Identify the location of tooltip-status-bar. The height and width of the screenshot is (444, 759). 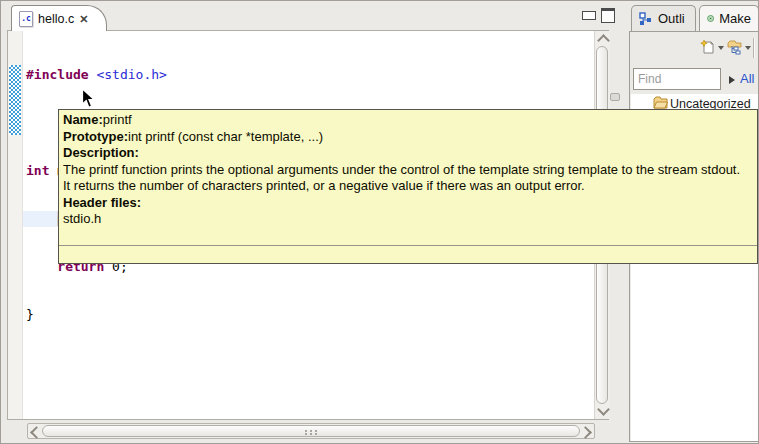
(408, 254).